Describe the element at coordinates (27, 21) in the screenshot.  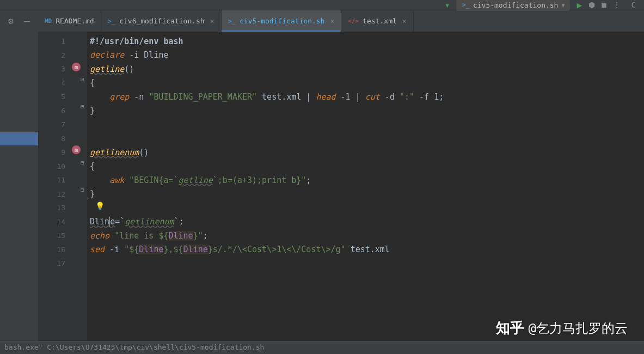
I see `minimize-icon: —` at that location.